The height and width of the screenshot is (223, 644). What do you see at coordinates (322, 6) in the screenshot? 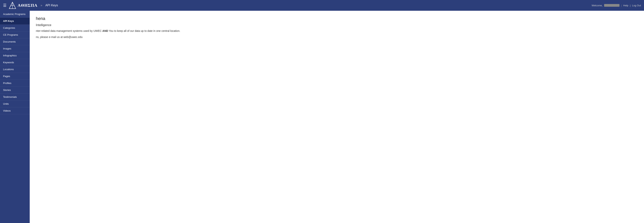
I see `header: ☰ AΘΗΣΠA » API Keys Welcome, | Help | Lo…` at bounding box center [322, 6].